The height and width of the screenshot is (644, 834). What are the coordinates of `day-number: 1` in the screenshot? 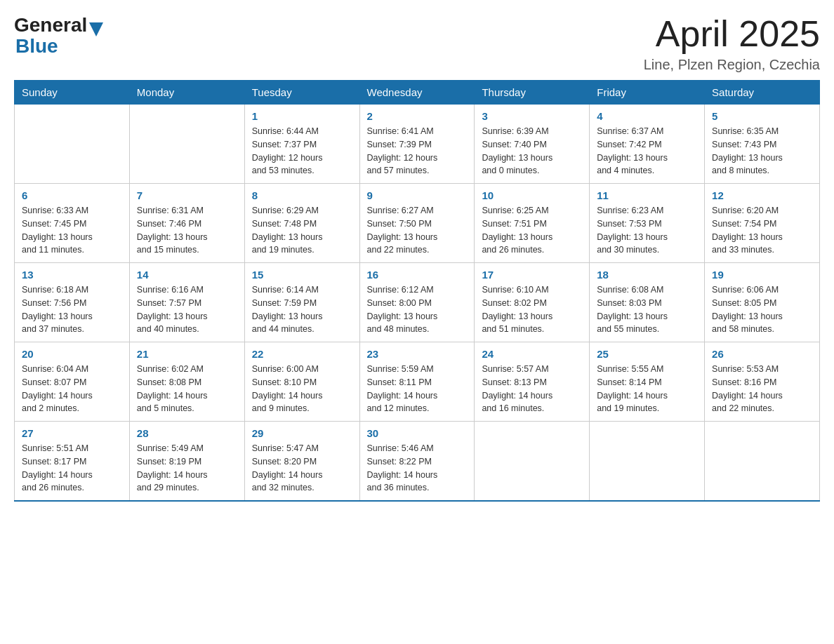 It's located at (302, 116).